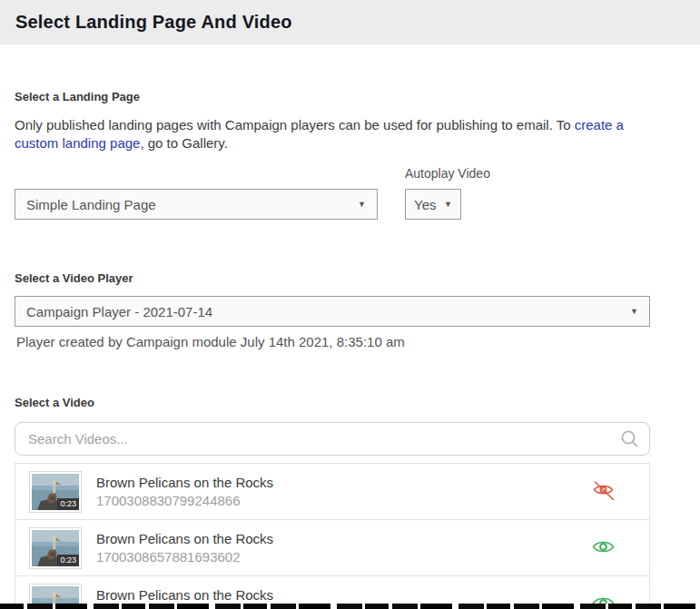 The height and width of the screenshot is (609, 700). I want to click on landing-page-controls: Simple Landing Page ▼ Autoplay Video Yes…, so click(350, 192).